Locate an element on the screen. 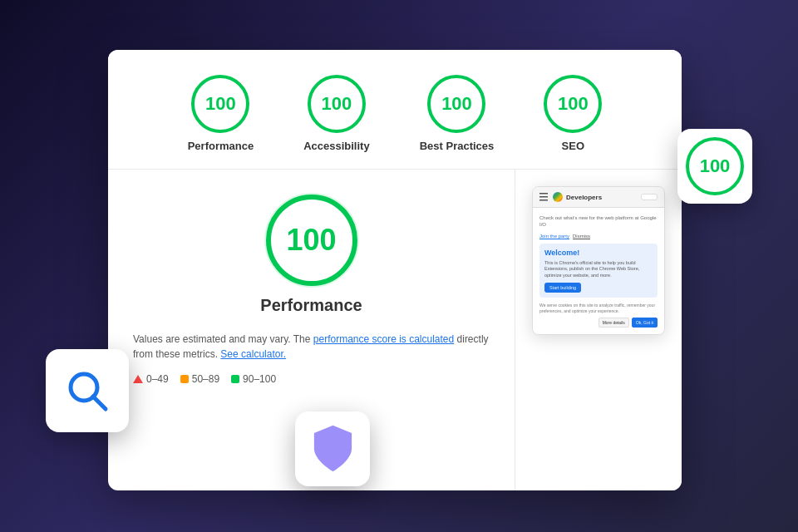 The width and height of the screenshot is (798, 532). float-score-widget: 100 is located at coordinates (715, 166).